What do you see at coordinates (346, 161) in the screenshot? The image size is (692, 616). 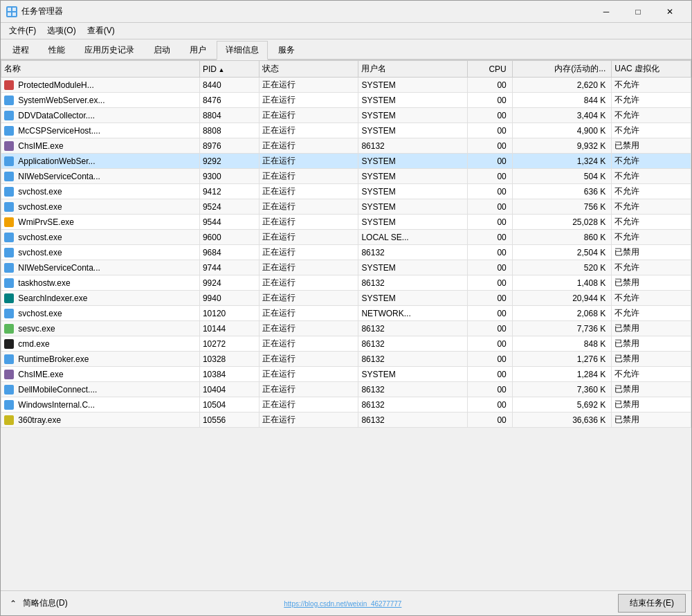 I see `table-row: ApplicationWebSer... 9292 正在运行 SYSTEM 00…` at bounding box center [346, 161].